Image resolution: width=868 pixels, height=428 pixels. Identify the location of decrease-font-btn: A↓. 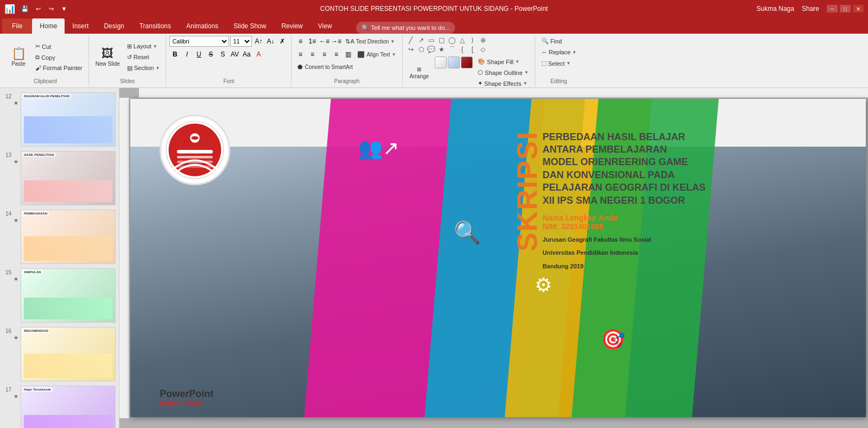
(270, 41).